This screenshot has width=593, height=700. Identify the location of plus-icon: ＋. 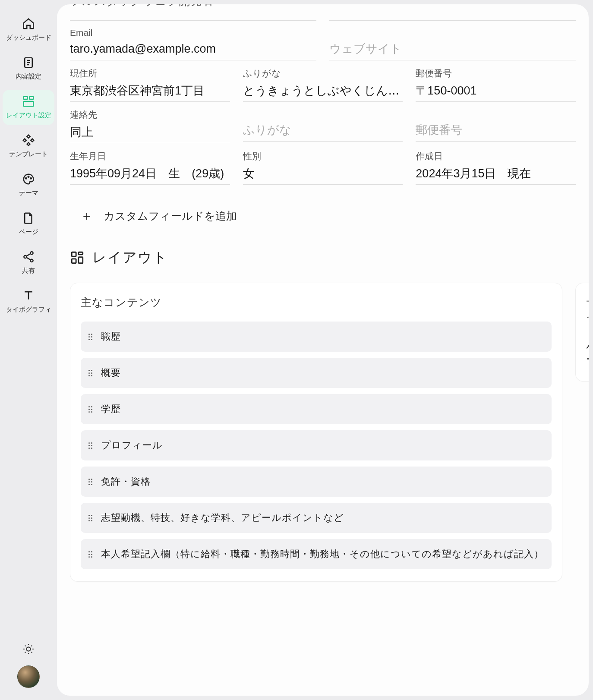
(87, 216).